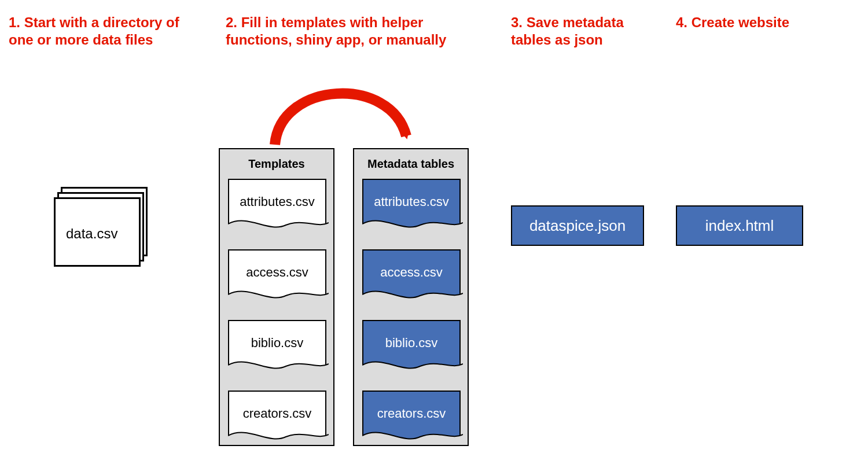 The height and width of the screenshot is (453, 868). Describe the element at coordinates (341, 110) in the screenshot. I see `fill-in-arrow-icon` at that location.